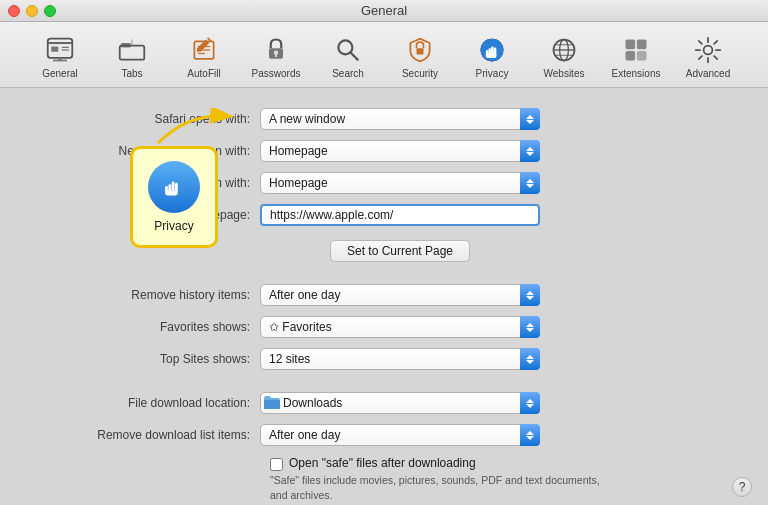 The image size is (768, 505). What do you see at coordinates (530, 435) in the screenshot?
I see `remove-download-spinner` at bounding box center [530, 435].